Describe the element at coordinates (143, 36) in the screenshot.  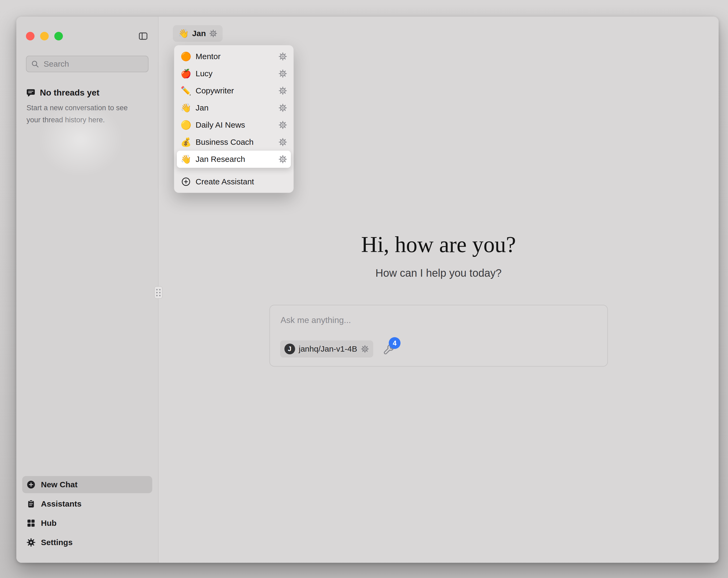
I see `sidebar-toggle-button` at that location.